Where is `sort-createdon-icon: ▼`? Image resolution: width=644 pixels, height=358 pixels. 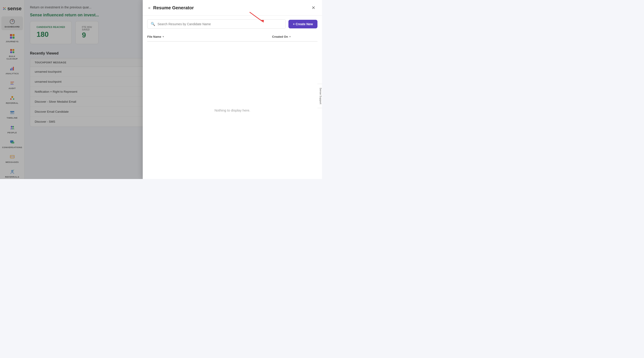 sort-createdon-icon: ▼ is located at coordinates (290, 37).